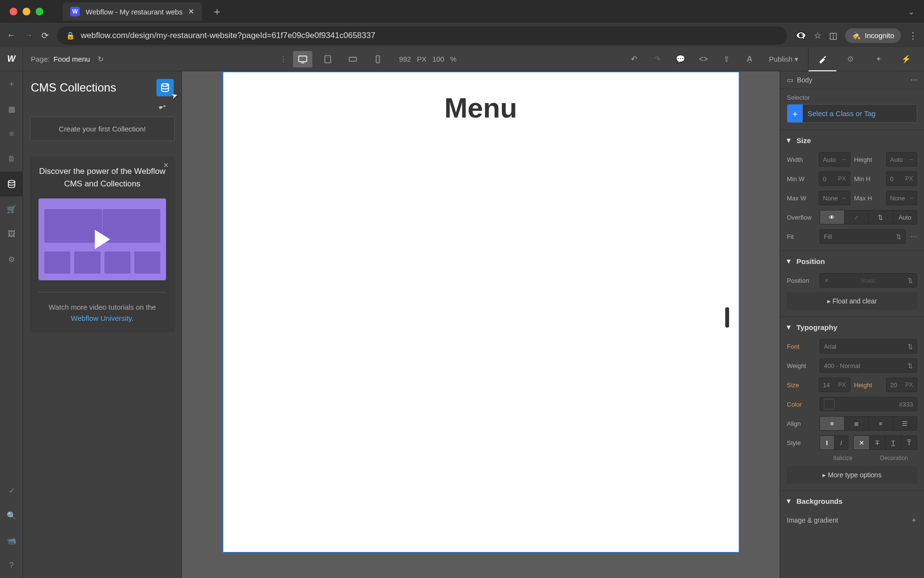  Describe the element at coordinates (827, 443) in the screenshot. I see `italic-off-icon: I` at that location.